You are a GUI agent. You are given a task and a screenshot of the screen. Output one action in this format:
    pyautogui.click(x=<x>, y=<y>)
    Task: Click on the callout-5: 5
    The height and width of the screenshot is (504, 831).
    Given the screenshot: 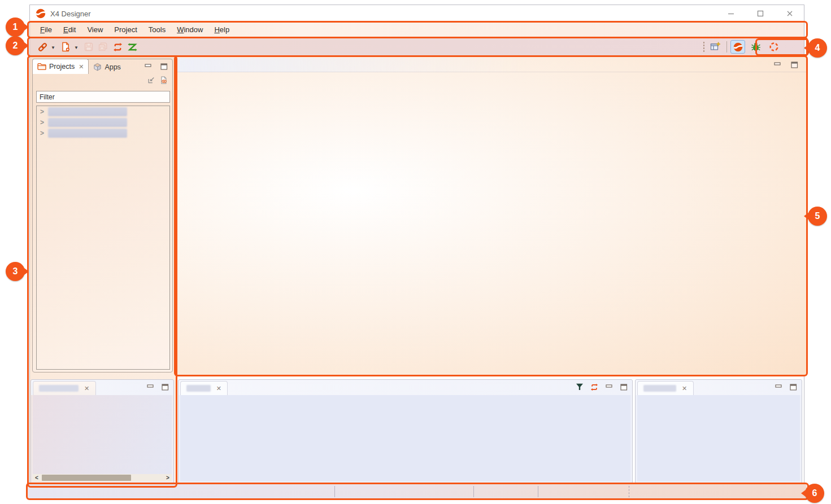 What is the action you would take?
    pyautogui.click(x=817, y=216)
    